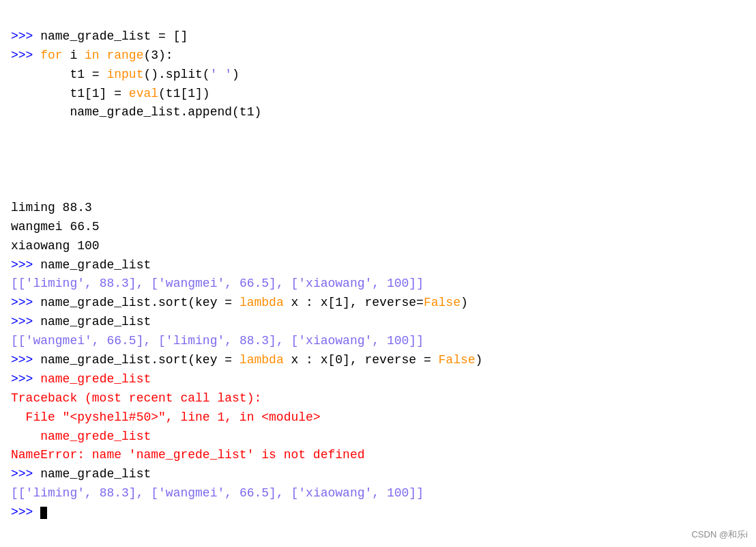 The image size is (756, 547). What do you see at coordinates (166, 417) in the screenshot?
I see `traceback-file: File "<pyshell#50>", line 1, in <module>` at bounding box center [166, 417].